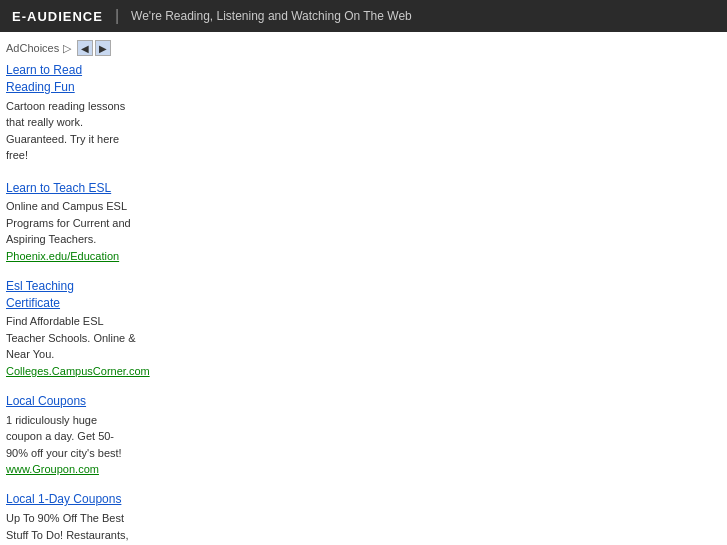 This screenshot has width=727, height=545. What do you see at coordinates (364, 256) in the screenshot?
I see `ad-url-2: Phoenix.edu/Education` at bounding box center [364, 256].